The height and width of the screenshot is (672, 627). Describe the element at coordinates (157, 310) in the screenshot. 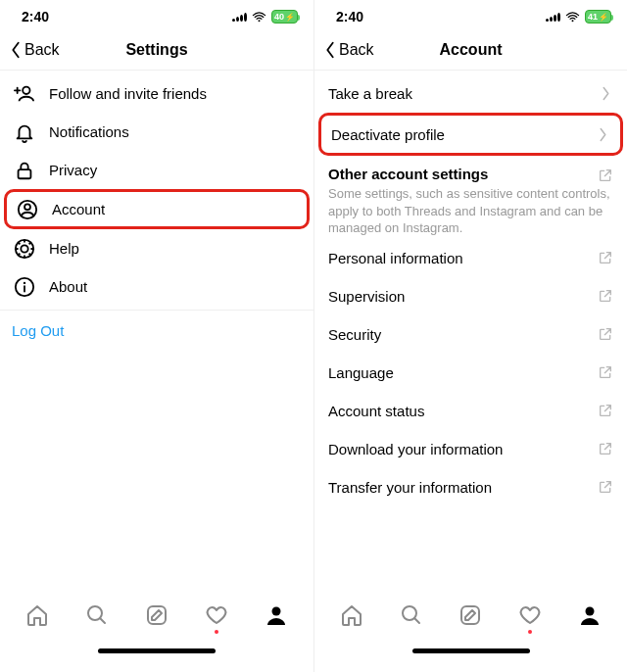

I see `divider` at that location.